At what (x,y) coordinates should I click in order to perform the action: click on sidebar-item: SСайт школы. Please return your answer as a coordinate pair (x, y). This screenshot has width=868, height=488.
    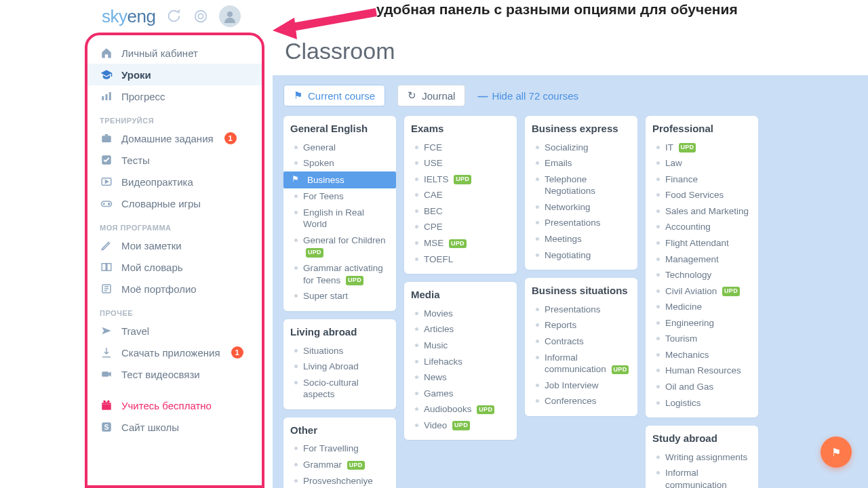
    Looking at the image, I should click on (175, 427).